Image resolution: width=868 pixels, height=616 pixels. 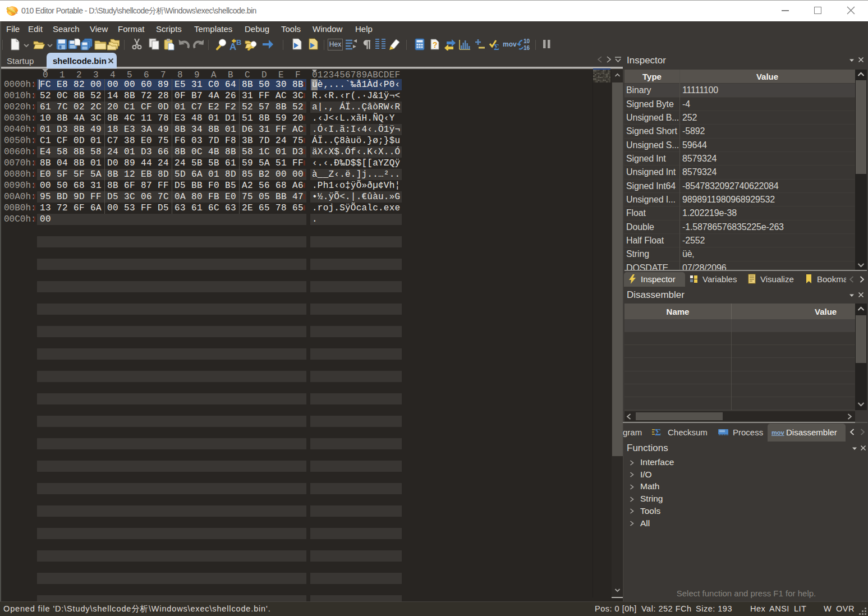 I want to click on svg-text: 16, so click(x=527, y=48).